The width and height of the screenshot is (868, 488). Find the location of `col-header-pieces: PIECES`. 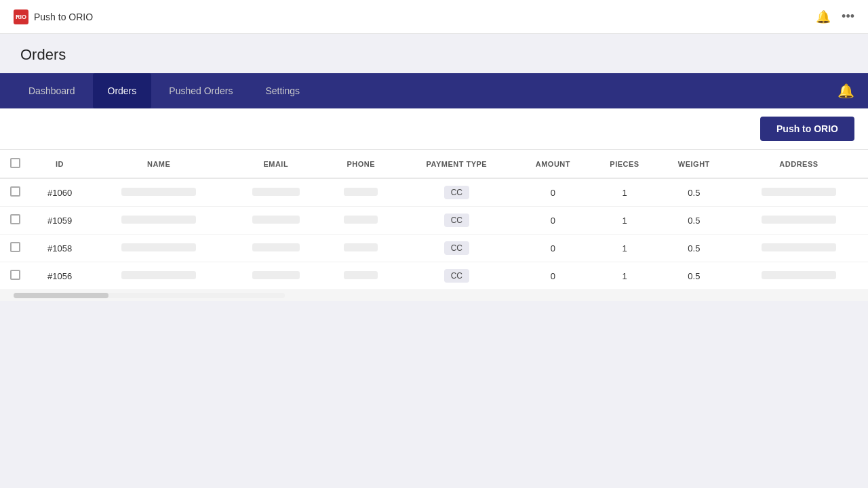

col-header-pieces: PIECES is located at coordinates (624, 164).